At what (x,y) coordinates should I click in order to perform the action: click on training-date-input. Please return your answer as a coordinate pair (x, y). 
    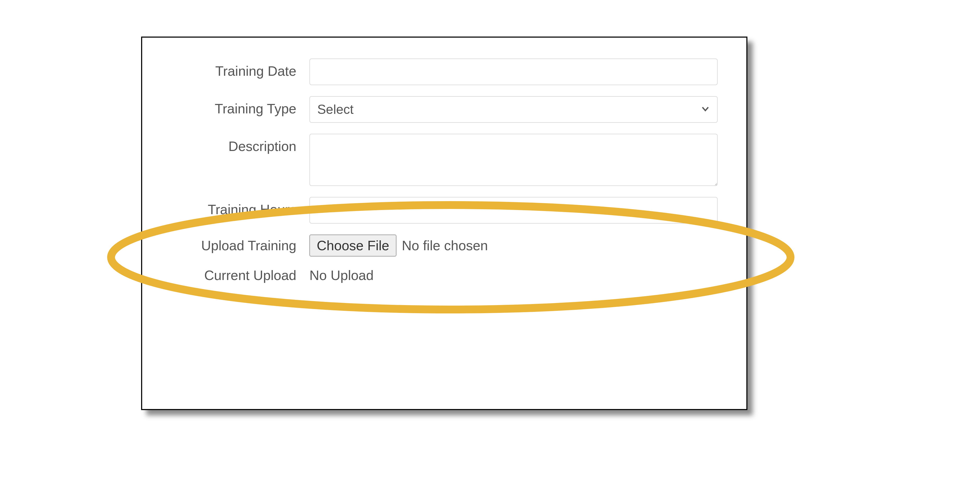
    Looking at the image, I should click on (514, 72).